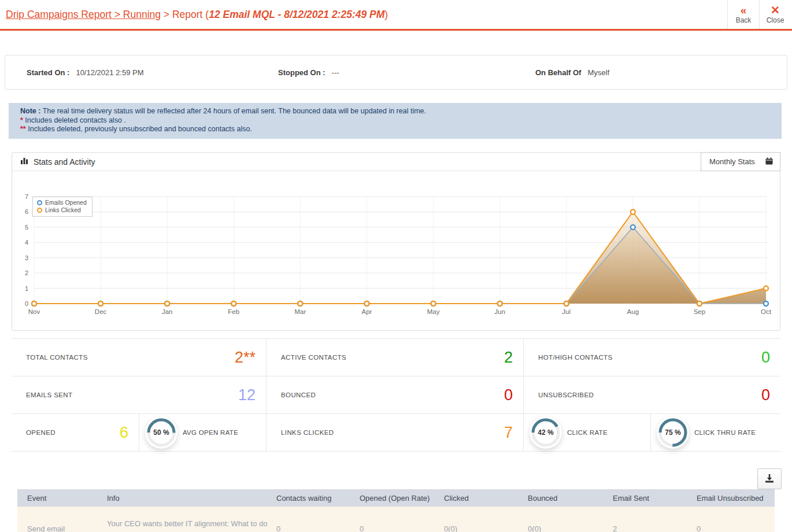  I want to click on back-icon: «, so click(743, 10).